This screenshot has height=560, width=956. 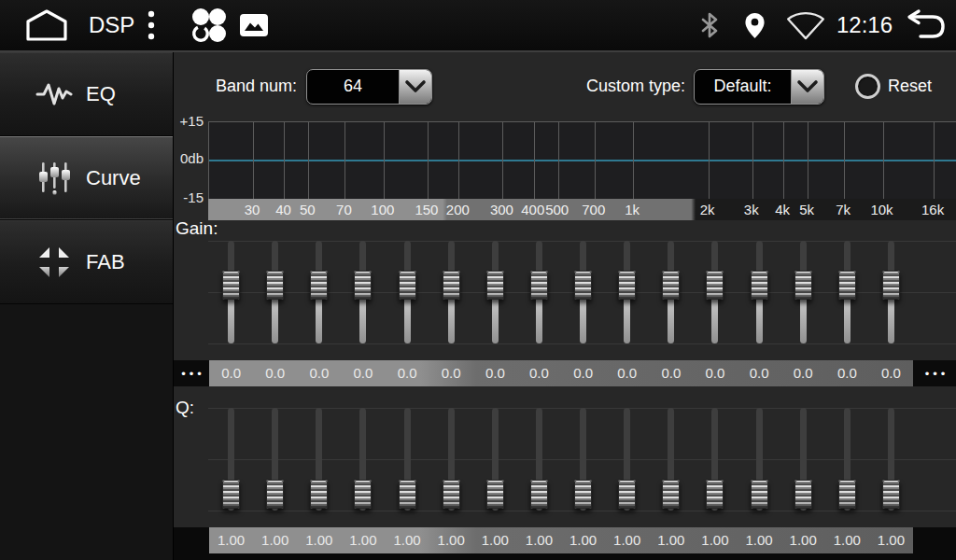 I want to click on eq-plot, so click(x=583, y=161).